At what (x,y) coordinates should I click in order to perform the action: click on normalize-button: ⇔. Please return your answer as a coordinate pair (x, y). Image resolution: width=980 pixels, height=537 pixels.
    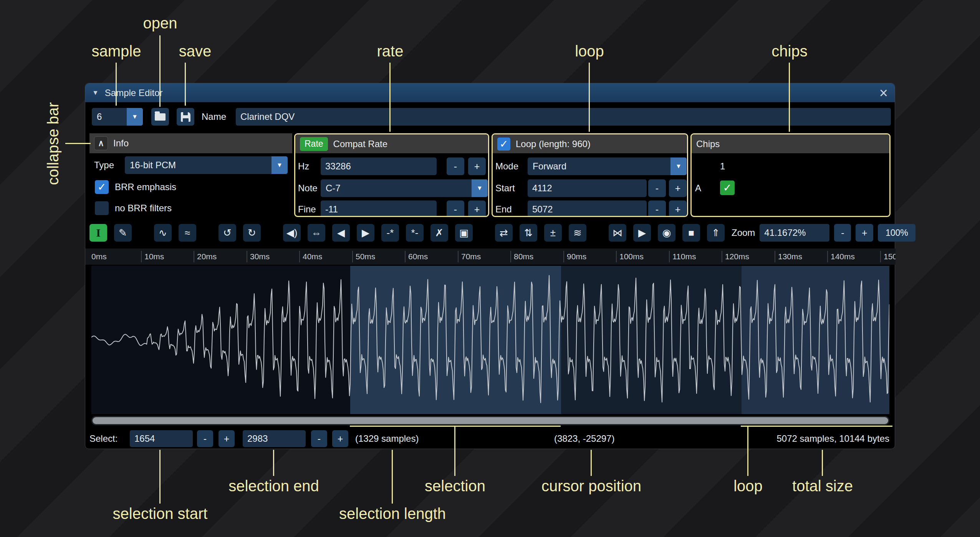
    Looking at the image, I should click on (316, 233).